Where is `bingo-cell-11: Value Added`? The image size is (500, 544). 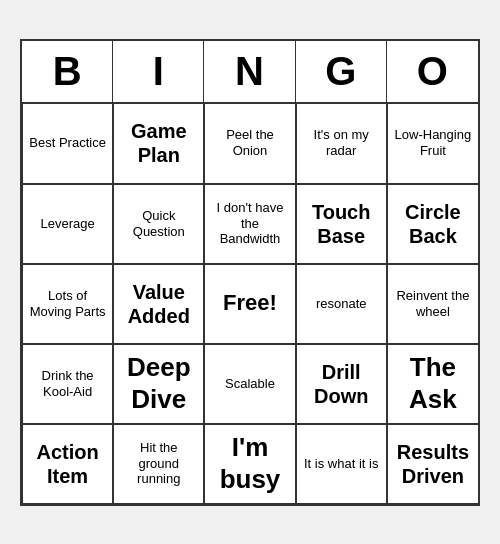 bingo-cell-11: Value Added is located at coordinates (158, 304).